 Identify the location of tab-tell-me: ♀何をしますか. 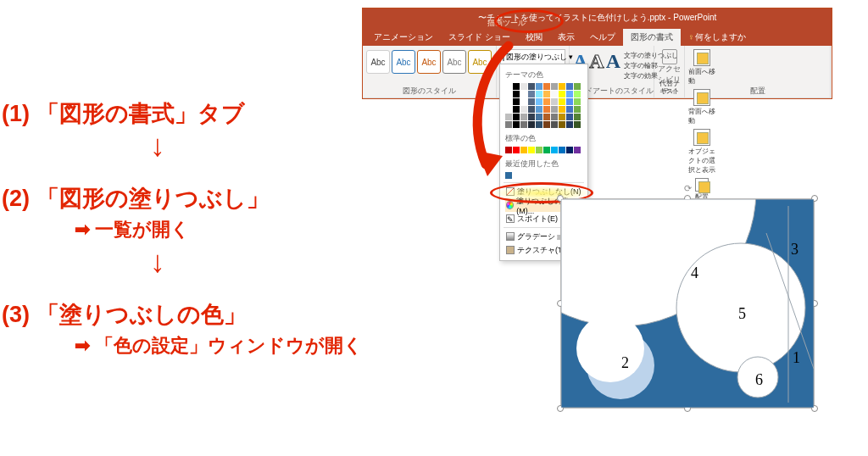
(717, 37).